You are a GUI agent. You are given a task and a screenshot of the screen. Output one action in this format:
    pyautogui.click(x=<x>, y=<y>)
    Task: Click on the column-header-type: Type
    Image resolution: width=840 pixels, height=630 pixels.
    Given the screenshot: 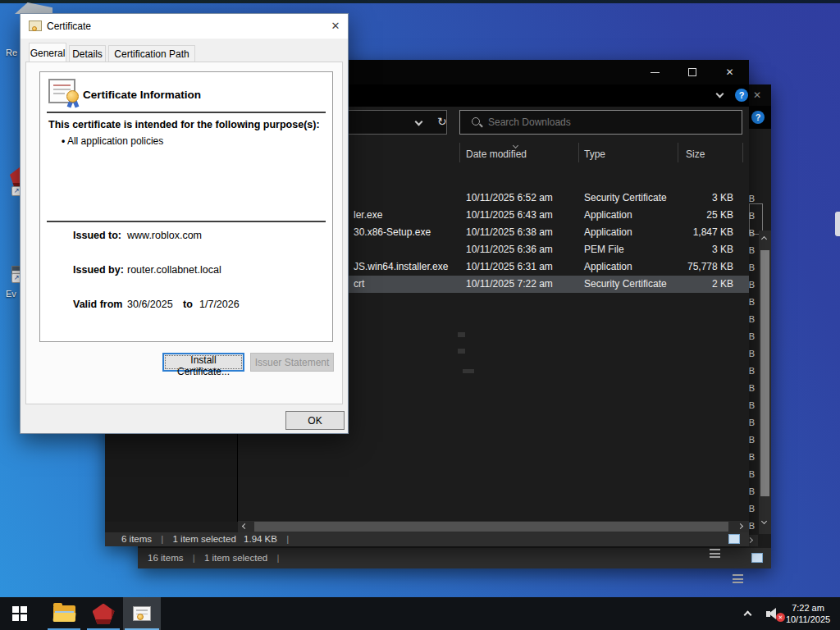 What is the action you would take?
    pyautogui.click(x=595, y=154)
    